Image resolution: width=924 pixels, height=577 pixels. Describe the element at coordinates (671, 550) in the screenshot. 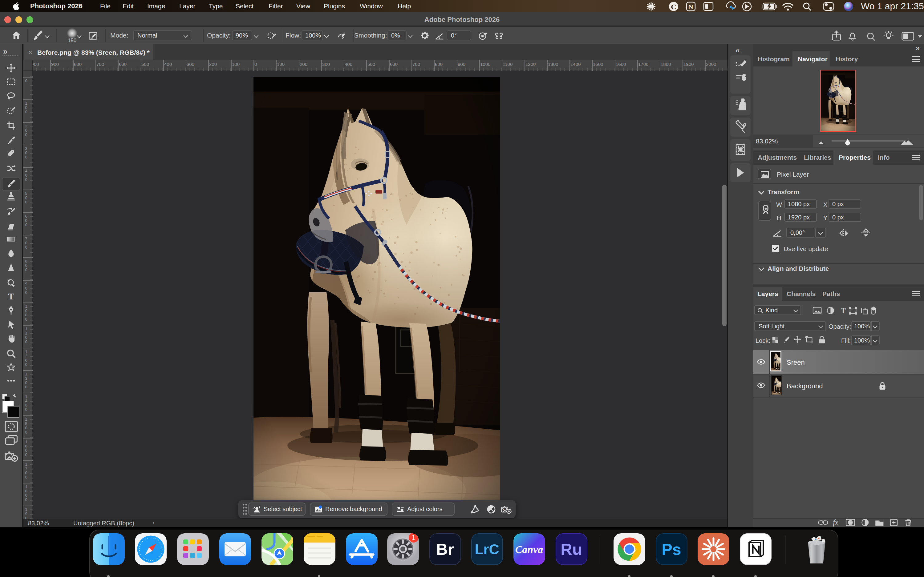

I see `svg-text: Ps` at that location.